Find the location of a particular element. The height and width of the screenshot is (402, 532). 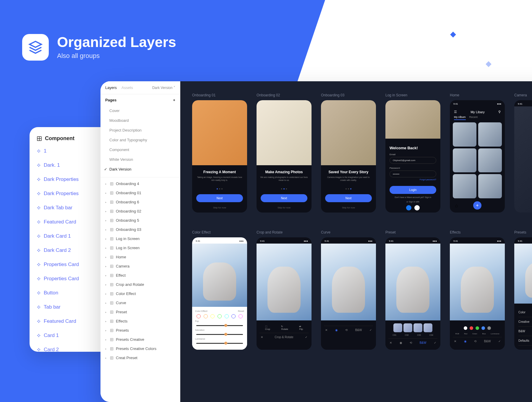

frame-item: ▸Presets is located at coordinates (140, 330).